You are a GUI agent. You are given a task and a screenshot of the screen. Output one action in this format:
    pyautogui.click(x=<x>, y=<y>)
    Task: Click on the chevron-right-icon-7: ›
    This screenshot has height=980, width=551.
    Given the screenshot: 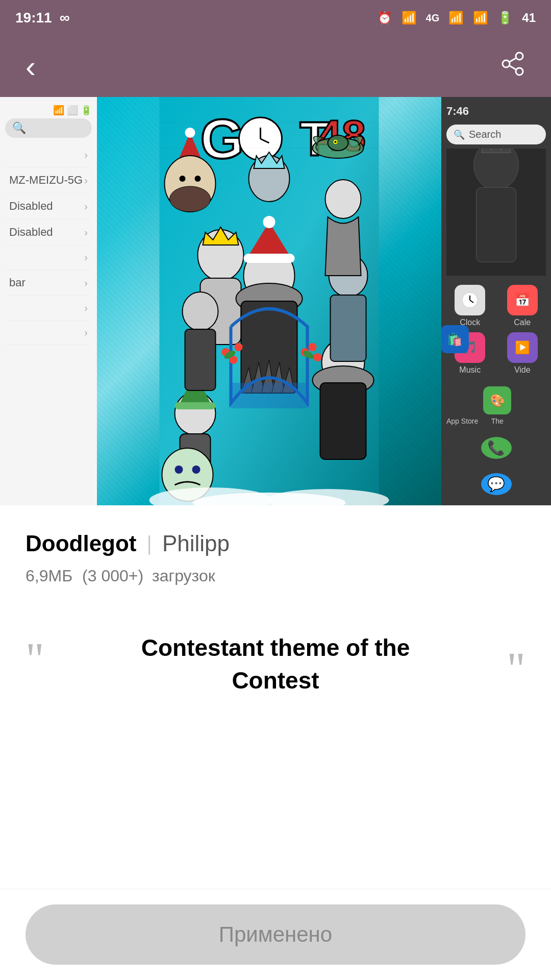 What is the action you would take?
    pyautogui.click(x=86, y=308)
    